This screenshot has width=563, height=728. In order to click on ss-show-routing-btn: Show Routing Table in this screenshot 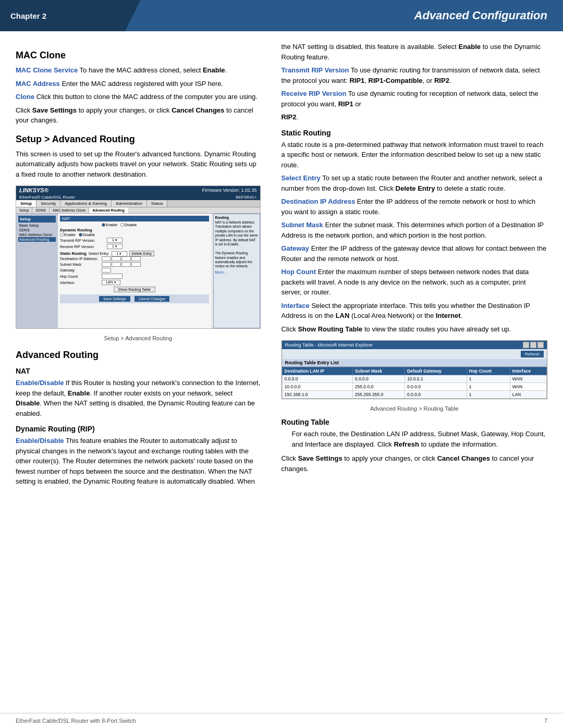, I will do `click(134, 290)`.